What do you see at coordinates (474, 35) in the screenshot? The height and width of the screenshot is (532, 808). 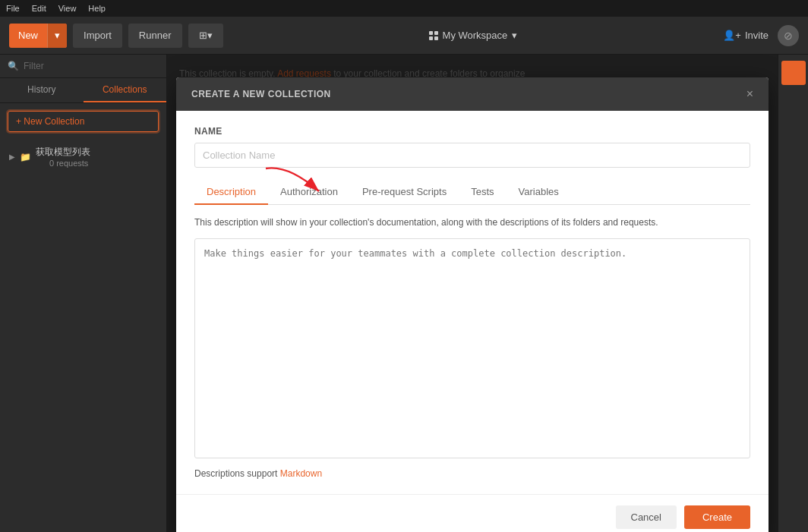 I see `toolbar-center: My Workspace ▾` at bounding box center [474, 35].